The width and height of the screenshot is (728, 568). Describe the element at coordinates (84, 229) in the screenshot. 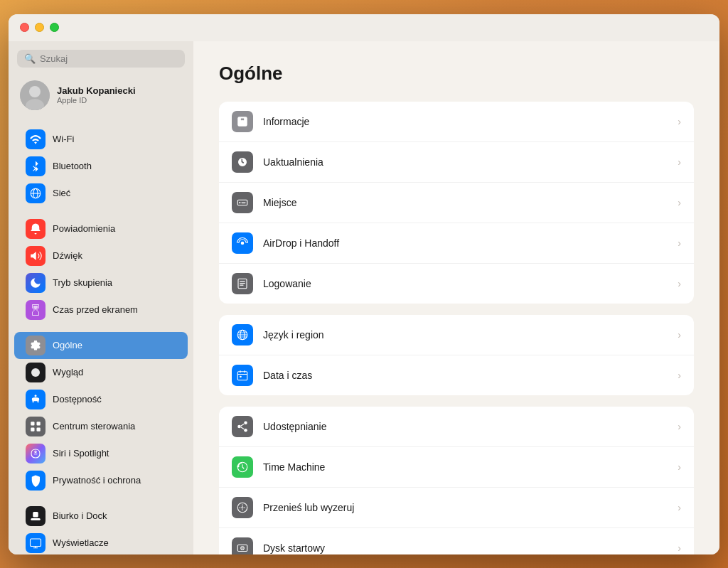

I see `sidebar-item-label: Powiadomienia` at that location.